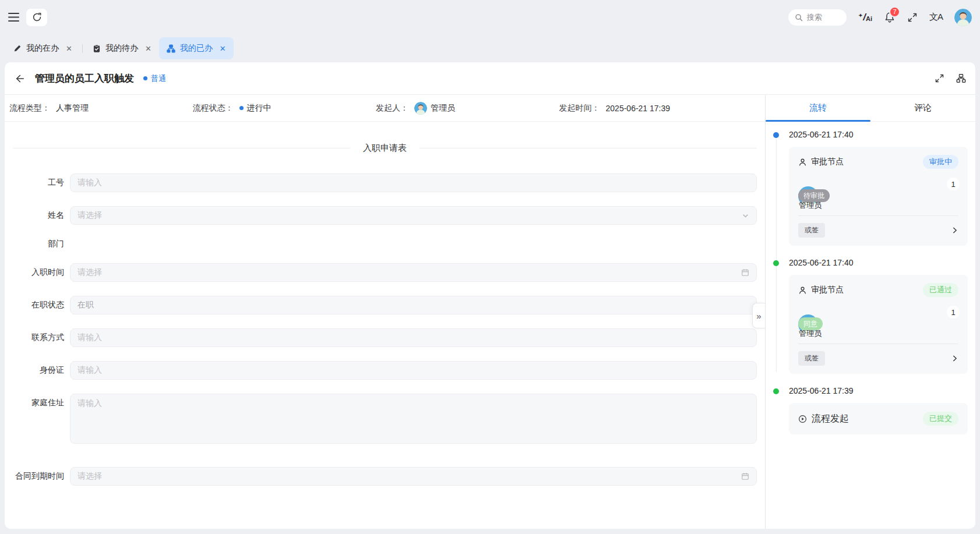 This screenshot has height=534, width=980. I want to click on field-row-home-address: 家庭住址 请输入, so click(385, 419).